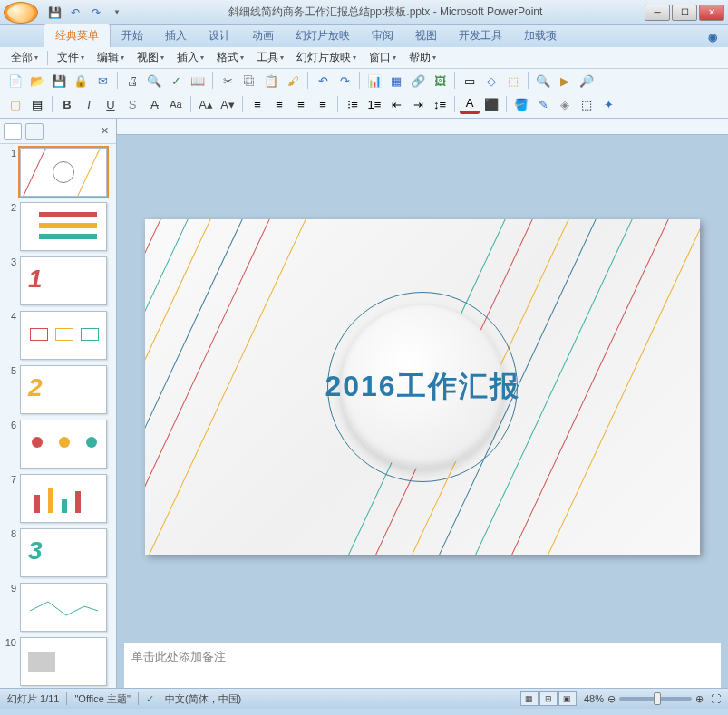  Describe the element at coordinates (37, 104) in the screenshot. I see `layout-icon: ▤` at that location.